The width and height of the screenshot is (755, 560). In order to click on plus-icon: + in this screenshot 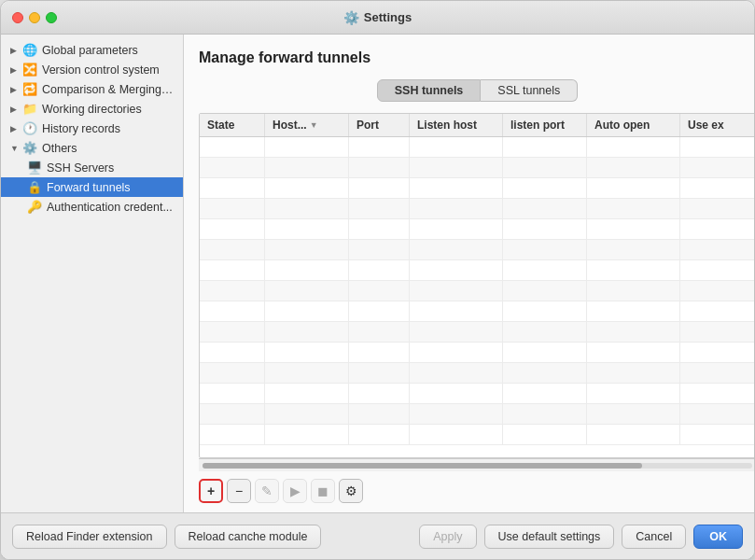, I will do `click(211, 491)`.